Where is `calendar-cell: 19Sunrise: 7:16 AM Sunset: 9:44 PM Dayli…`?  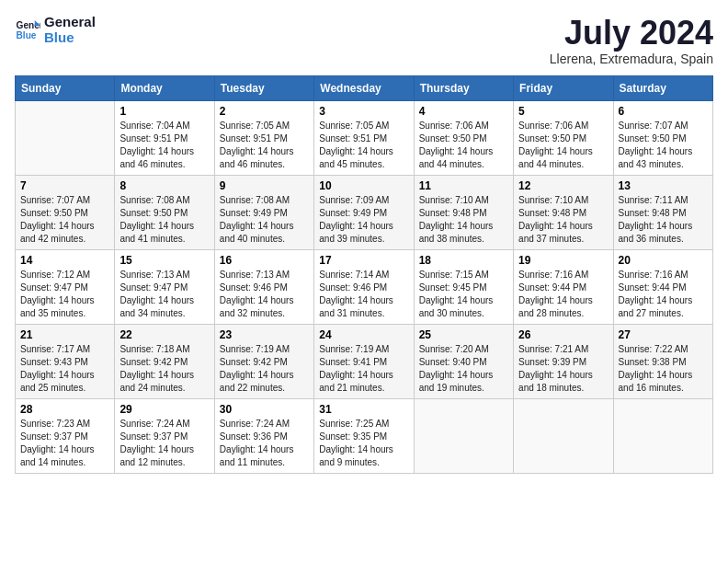
calendar-cell: 19Sunrise: 7:16 AM Sunset: 9:44 PM Dayli… is located at coordinates (563, 287).